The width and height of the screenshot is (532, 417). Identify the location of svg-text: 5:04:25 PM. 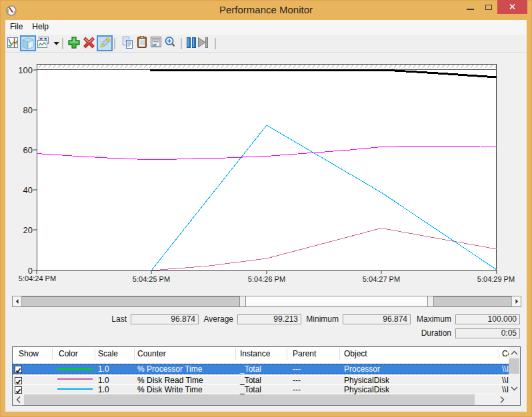
(151, 279).